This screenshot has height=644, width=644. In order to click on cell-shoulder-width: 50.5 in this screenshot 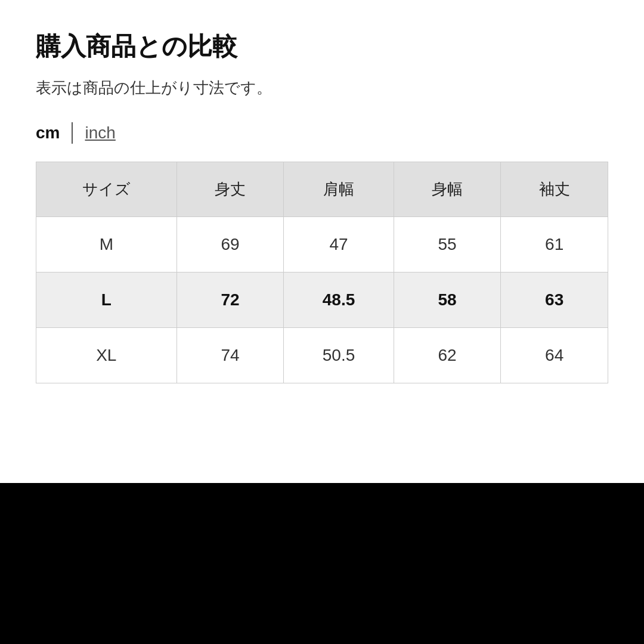, I will do `click(339, 355)`.